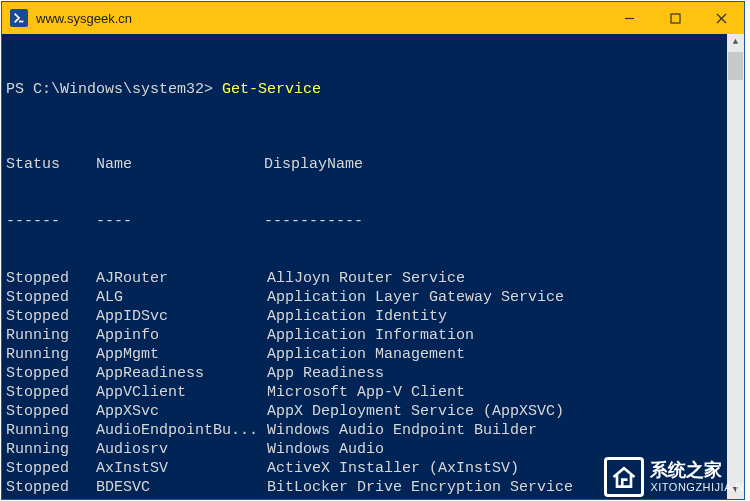 The height and width of the screenshot is (501, 750). What do you see at coordinates (736, 66) in the screenshot?
I see `scroll-thumb` at bounding box center [736, 66].